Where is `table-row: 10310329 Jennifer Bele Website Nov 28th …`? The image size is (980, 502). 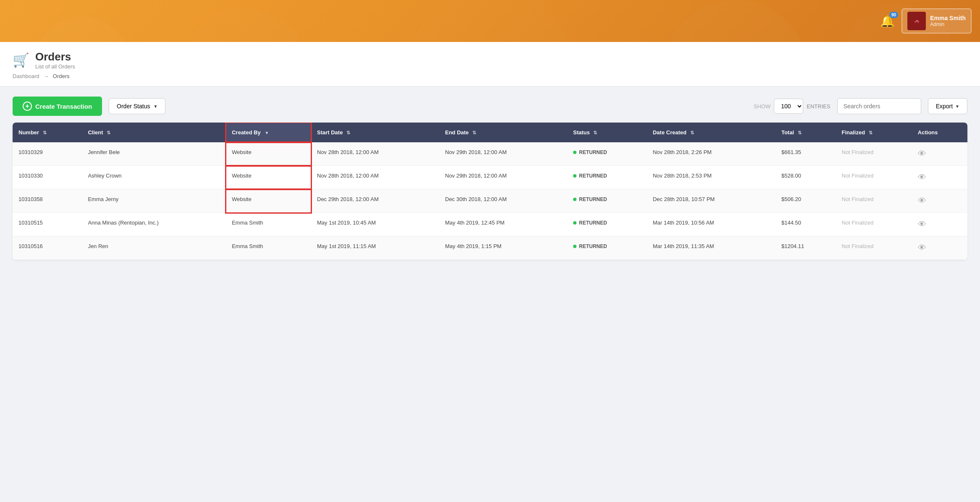 table-row: 10310329 Jennifer Bele Website Nov 28th … is located at coordinates (490, 154).